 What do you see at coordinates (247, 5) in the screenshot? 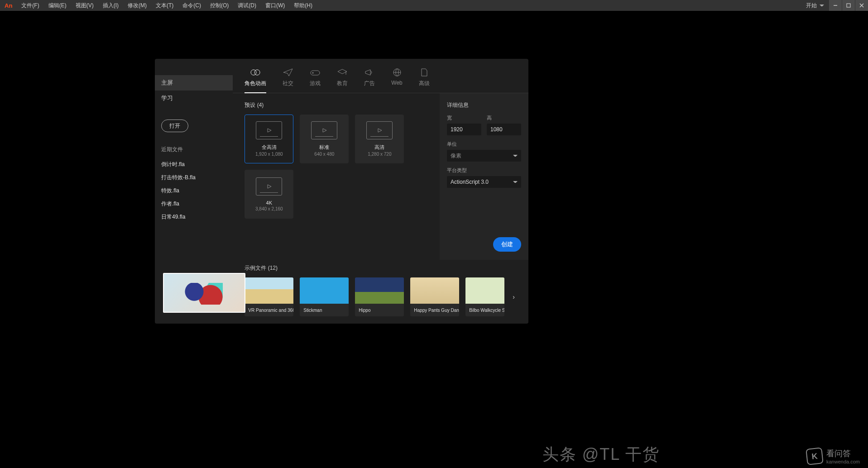
I see `menu-debug: 调试(D)` at bounding box center [247, 5].